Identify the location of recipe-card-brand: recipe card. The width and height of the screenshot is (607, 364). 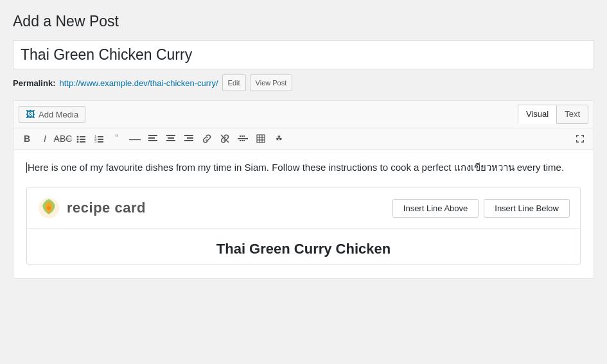
(91, 208).